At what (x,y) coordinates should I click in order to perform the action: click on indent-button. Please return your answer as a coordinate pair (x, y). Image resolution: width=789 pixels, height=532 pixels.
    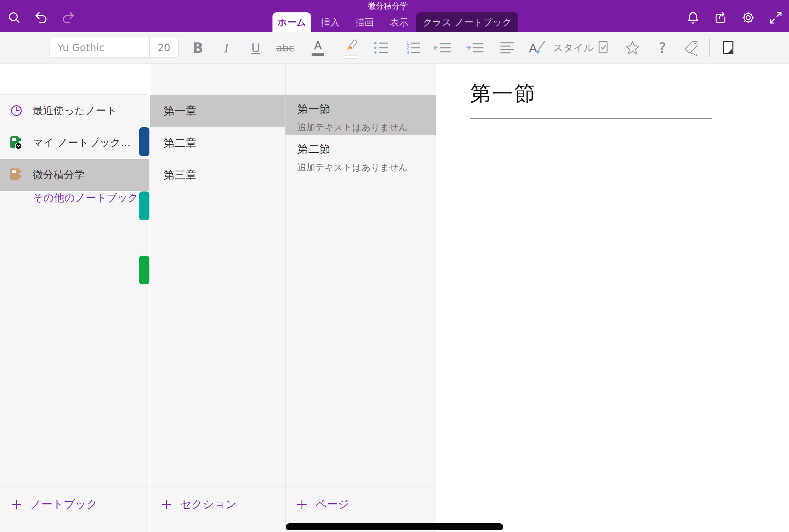
    Looking at the image, I should click on (475, 48).